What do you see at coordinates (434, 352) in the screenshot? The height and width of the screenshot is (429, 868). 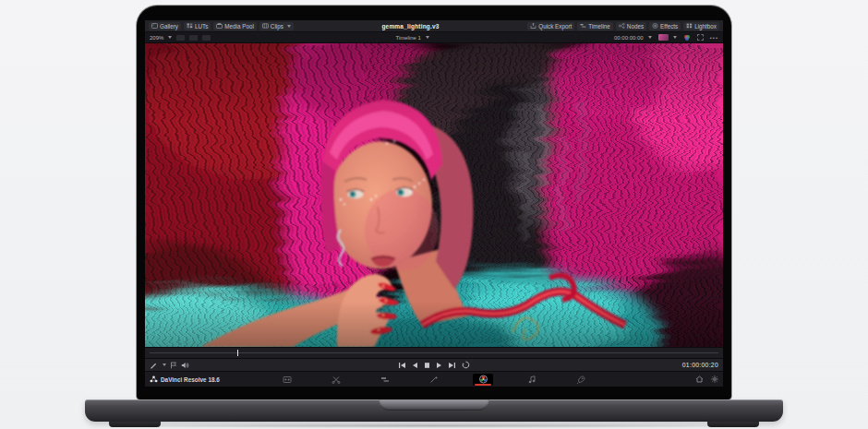 I see `viewer-scrubber` at bounding box center [434, 352].